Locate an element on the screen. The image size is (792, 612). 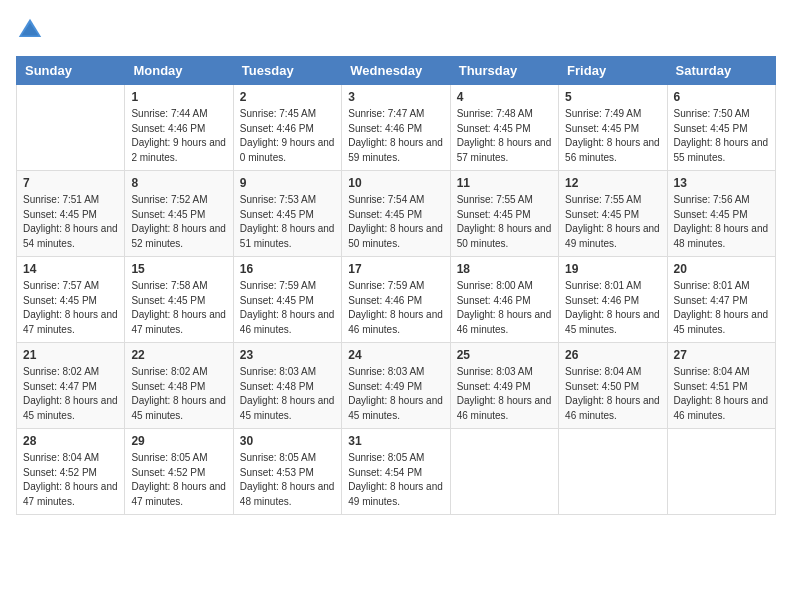
cell-content: Sunrise: 7:49 AMSunset: 4:45 PMDaylight:… is located at coordinates (612, 136).